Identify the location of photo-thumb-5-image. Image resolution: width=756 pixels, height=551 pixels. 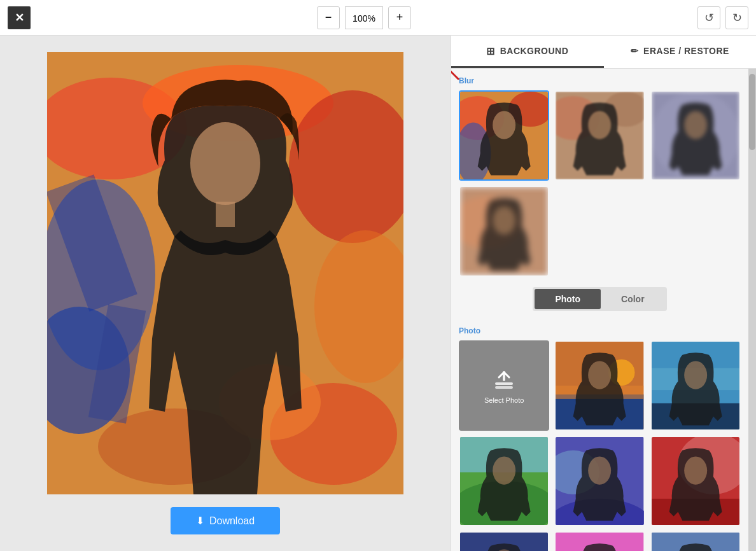
(696, 481).